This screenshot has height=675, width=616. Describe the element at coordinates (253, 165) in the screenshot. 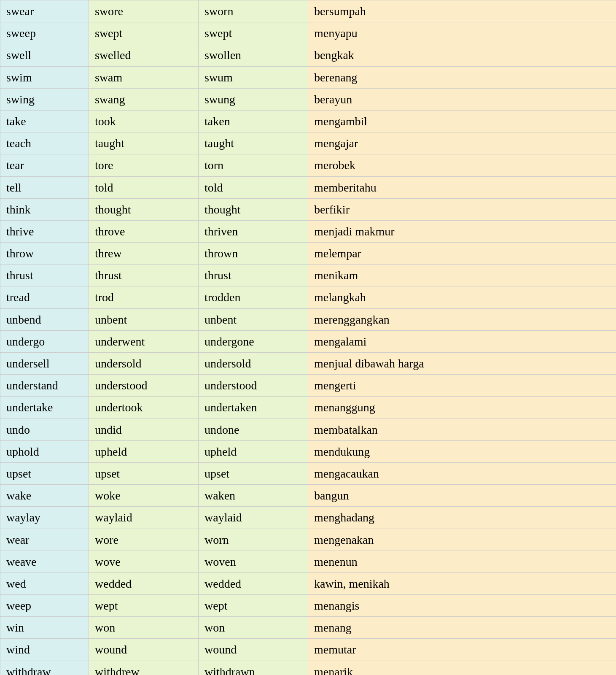

I see `table-cell: torn` at that location.